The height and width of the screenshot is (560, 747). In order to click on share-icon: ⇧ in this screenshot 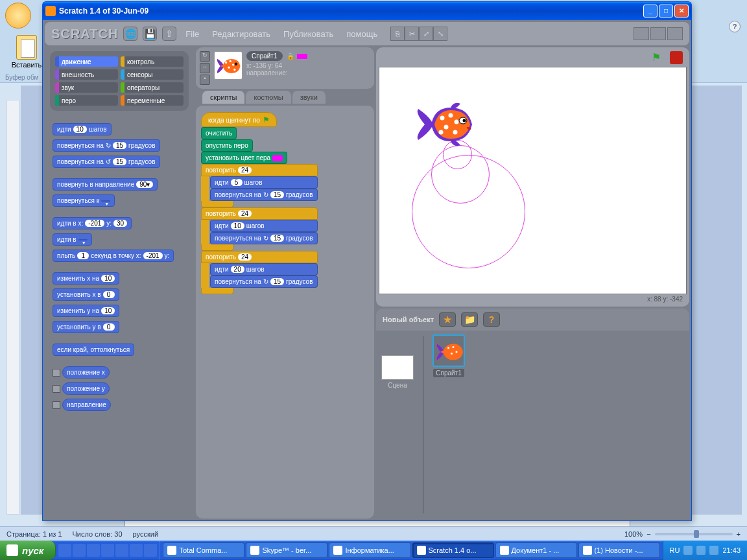, I will do `click(169, 34)`.